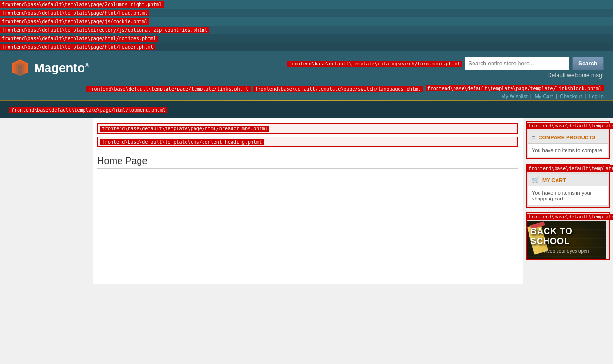 The width and height of the screenshot is (613, 364). What do you see at coordinates (46, 201) in the screenshot?
I see `left-sidebar` at bounding box center [46, 201].